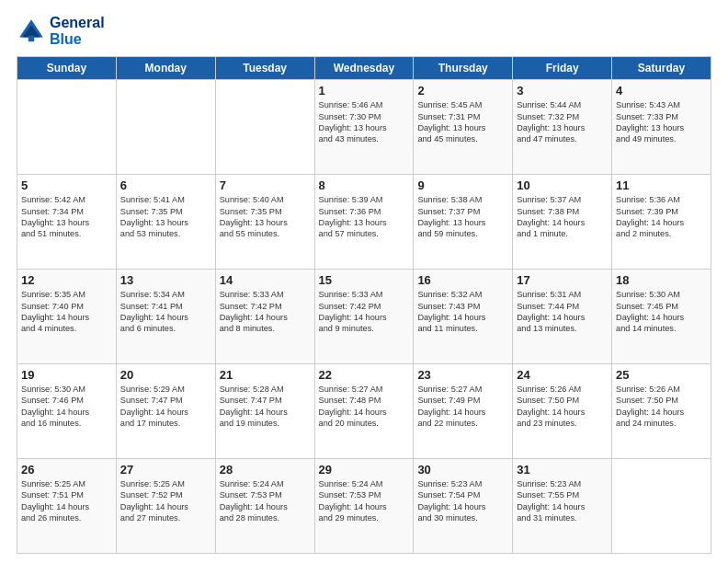 This screenshot has height=563, width=728. Describe the element at coordinates (265, 186) in the screenshot. I see `day-number: 7` at that location.